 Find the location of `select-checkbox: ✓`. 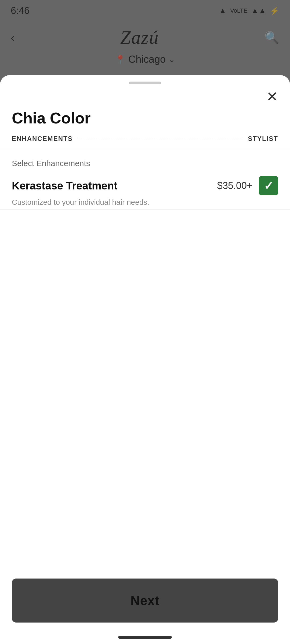

select-checkbox: ✓ is located at coordinates (269, 186).